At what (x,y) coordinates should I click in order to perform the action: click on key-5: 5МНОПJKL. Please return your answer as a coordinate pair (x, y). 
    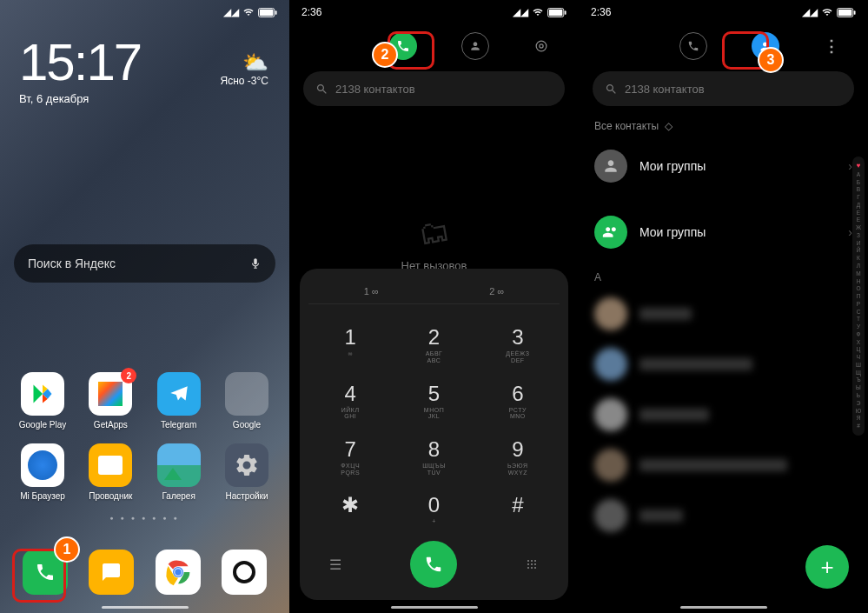
    Looking at the image, I should click on (434, 401).